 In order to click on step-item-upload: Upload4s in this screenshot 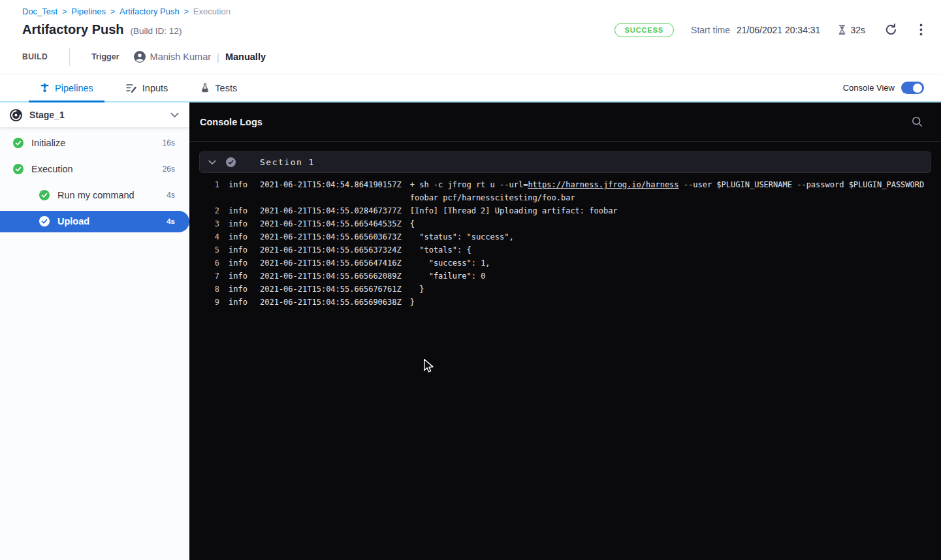, I will do `click(95, 222)`.